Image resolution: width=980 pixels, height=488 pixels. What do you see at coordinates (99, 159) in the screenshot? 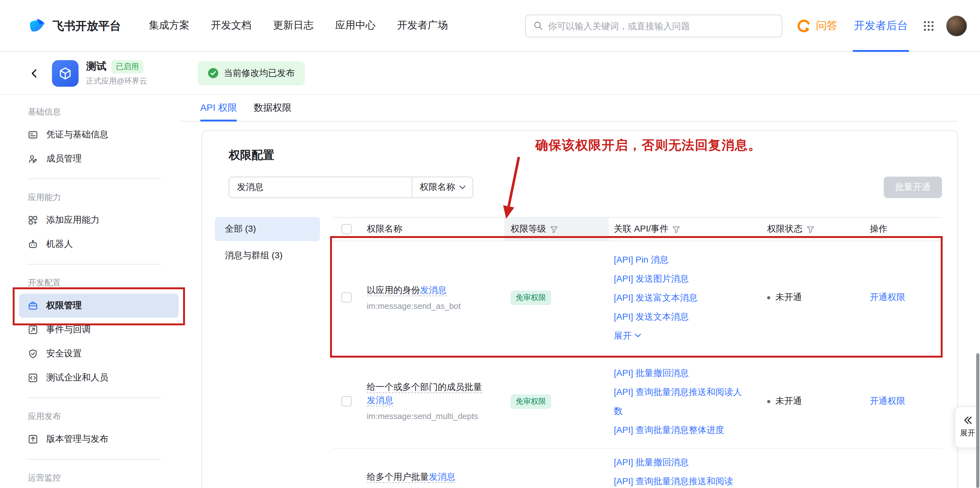
I see `sidebar-item-members: 成员管理` at bounding box center [99, 159].